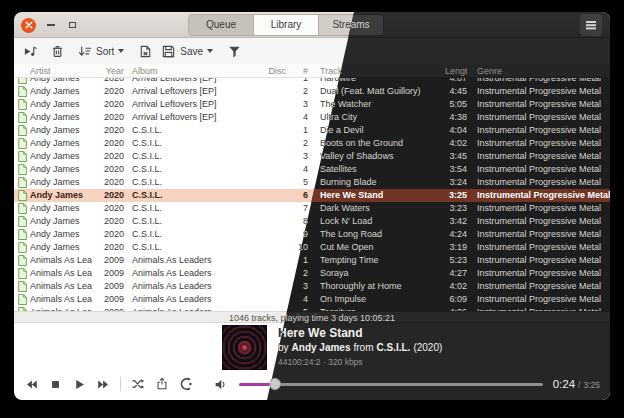 This screenshot has height=418, width=624. Describe the element at coordinates (428, 348) in the screenshot. I see `now-playing-year: (2020)` at that location.